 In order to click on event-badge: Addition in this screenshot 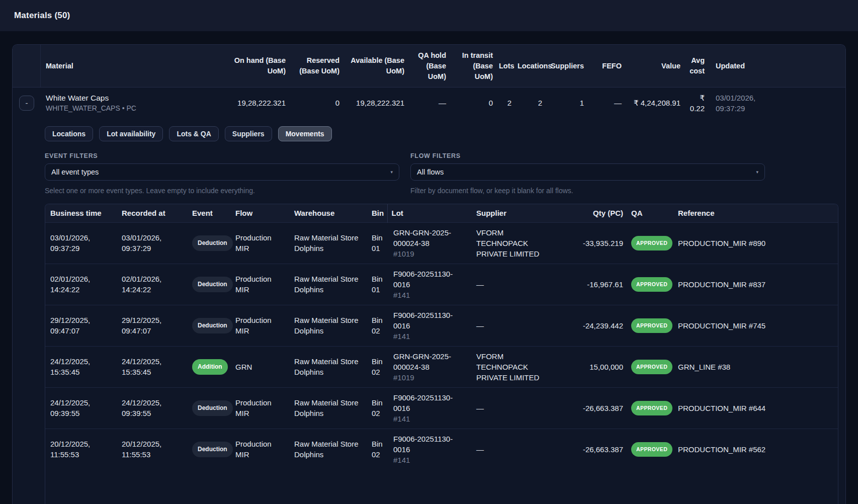, I will do `click(210, 367)`.